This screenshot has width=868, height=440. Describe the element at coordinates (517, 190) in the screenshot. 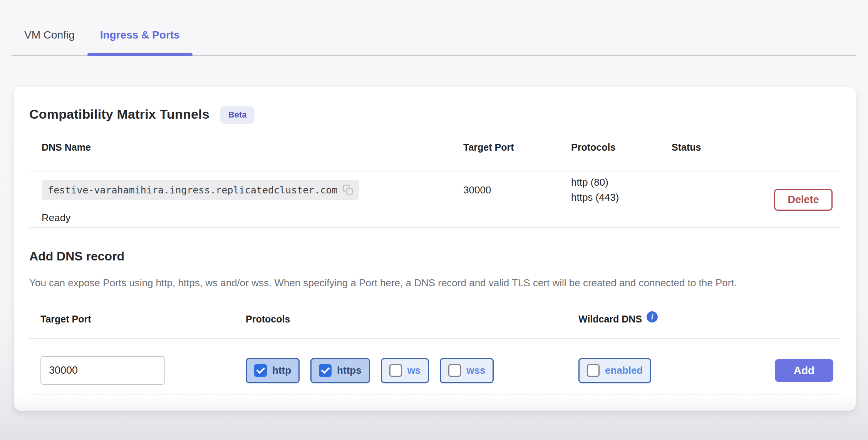

I see `target-port-cell: 30000` at that location.